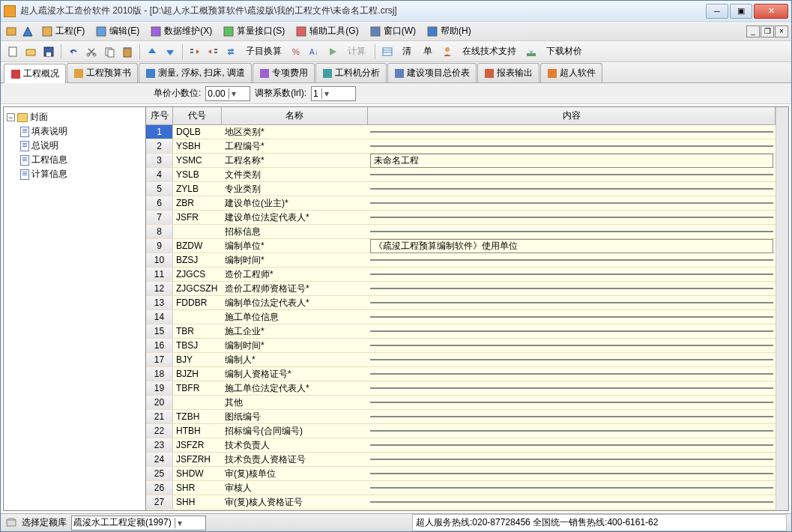 The height and width of the screenshot is (532, 792). I want to click on cell-seq: 27, so click(160, 502).